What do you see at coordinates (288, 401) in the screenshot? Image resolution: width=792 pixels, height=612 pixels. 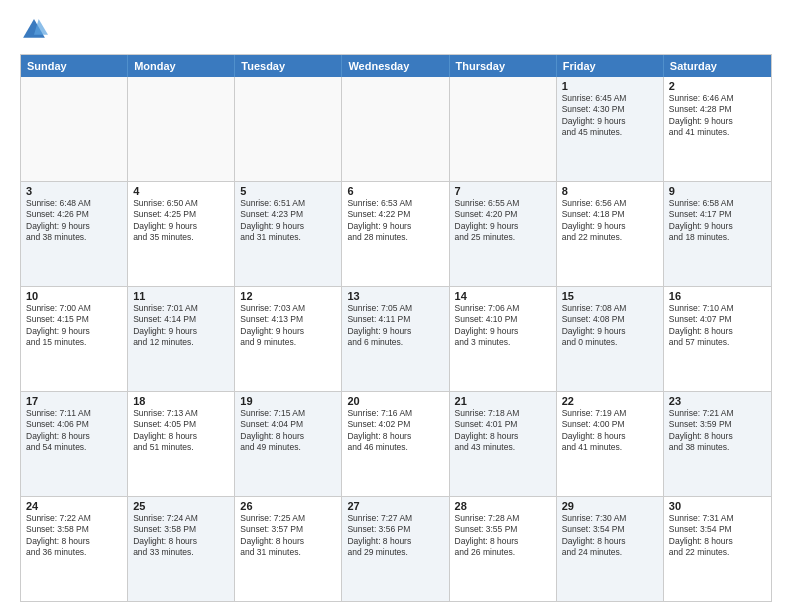 I see `day-number: 19` at bounding box center [288, 401].